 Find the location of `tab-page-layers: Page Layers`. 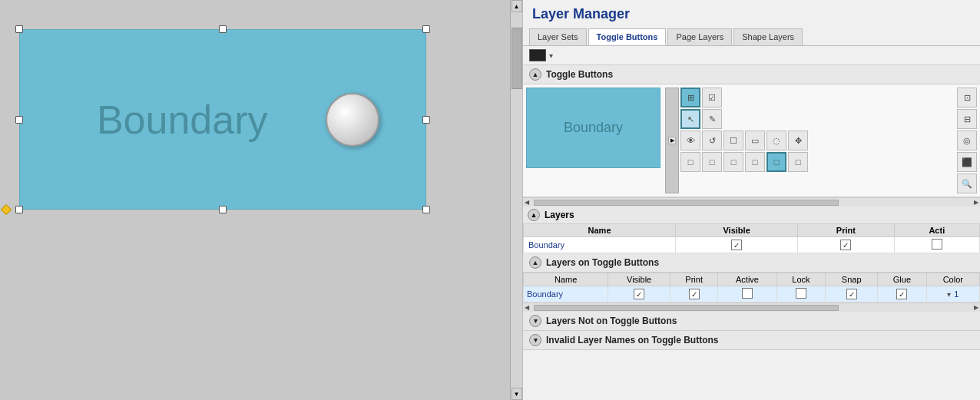

tab-page-layers: Page Layers is located at coordinates (700, 37).